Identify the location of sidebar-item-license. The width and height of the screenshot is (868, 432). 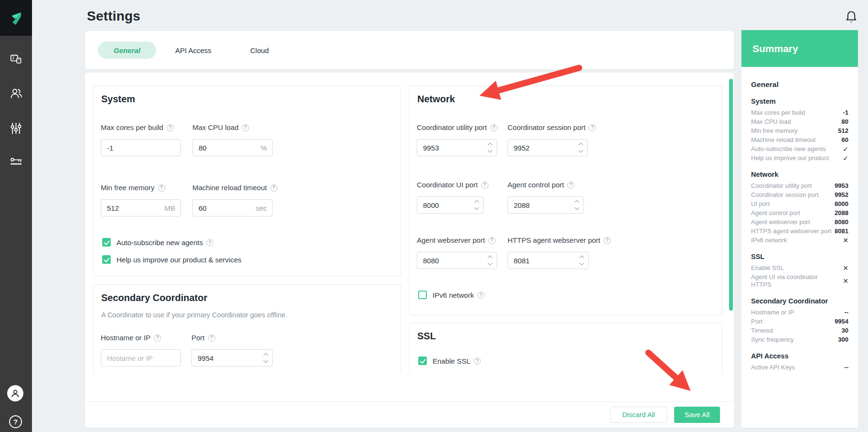
(16, 162).